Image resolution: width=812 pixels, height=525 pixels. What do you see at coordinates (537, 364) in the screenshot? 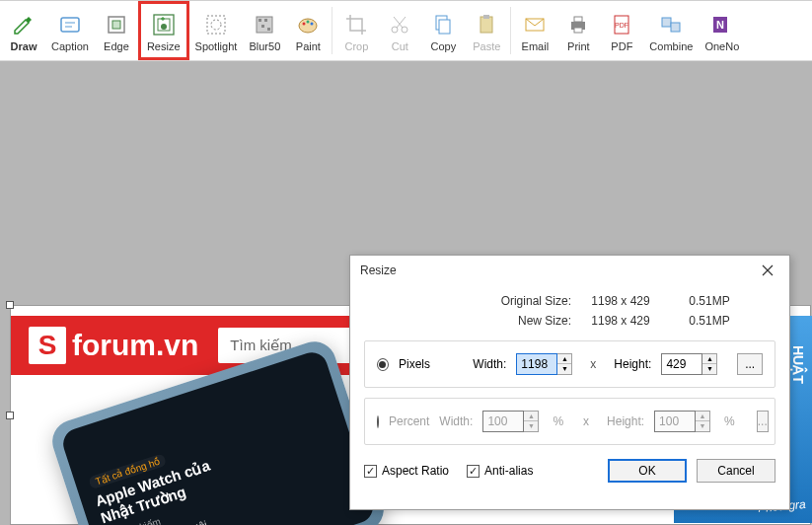
I see `width-pixels-input` at bounding box center [537, 364].